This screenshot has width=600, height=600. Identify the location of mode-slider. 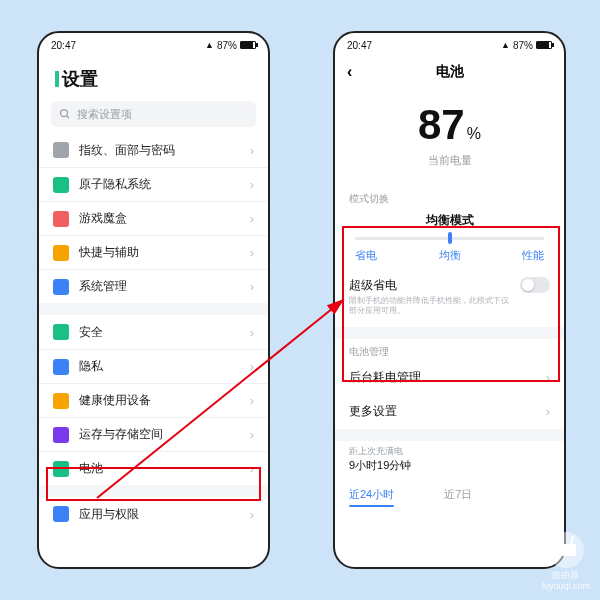
(450, 238).